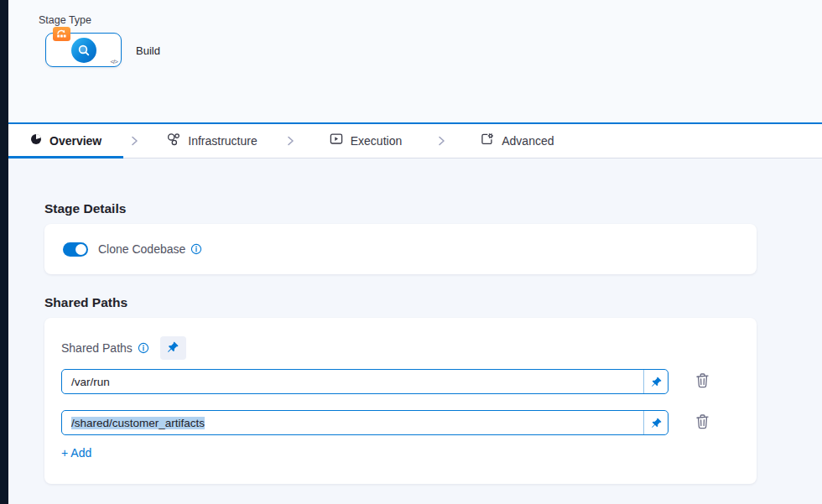  I want to click on pin-icon, so click(173, 349).